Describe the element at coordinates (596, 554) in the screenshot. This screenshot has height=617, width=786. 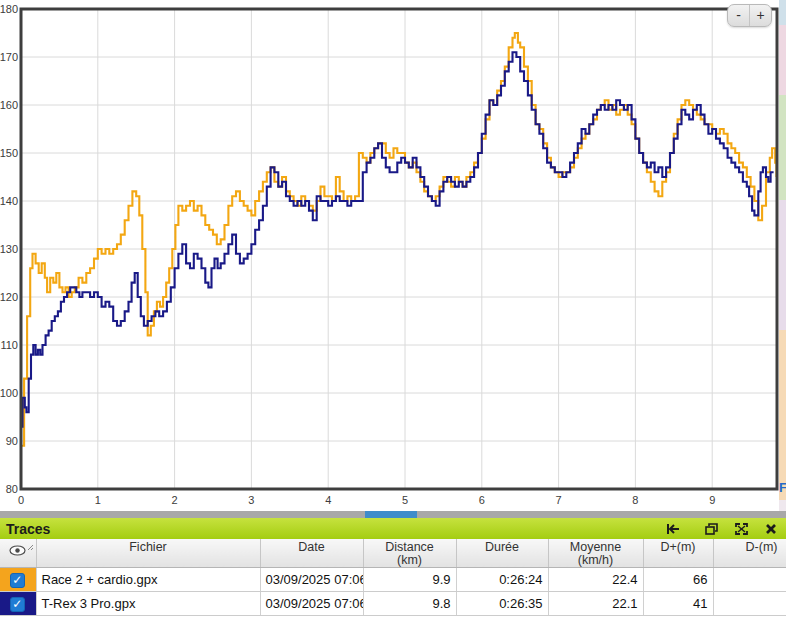
I see `column-header-moyenne: Moyenne (km/h)` at that location.